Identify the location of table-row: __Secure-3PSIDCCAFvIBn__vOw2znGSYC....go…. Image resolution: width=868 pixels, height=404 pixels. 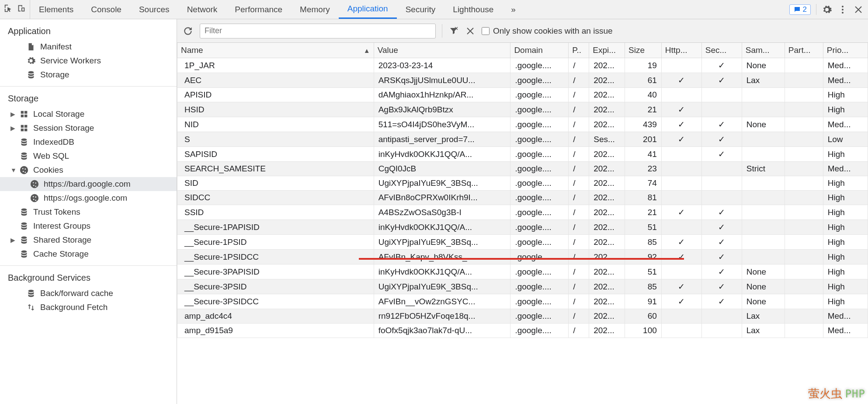
(523, 302).